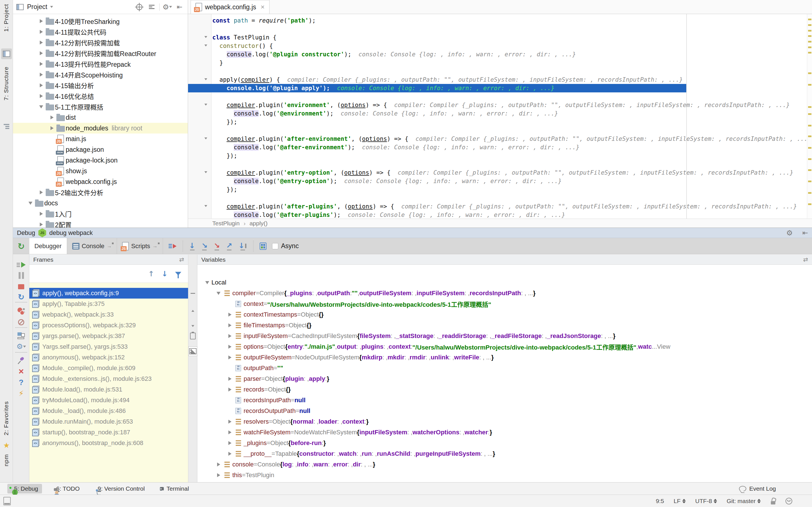 The width and height of the screenshot is (812, 507). Describe the element at coordinates (226, 223) in the screenshot. I see `breadcrumb-class: TestPlugin` at that location.